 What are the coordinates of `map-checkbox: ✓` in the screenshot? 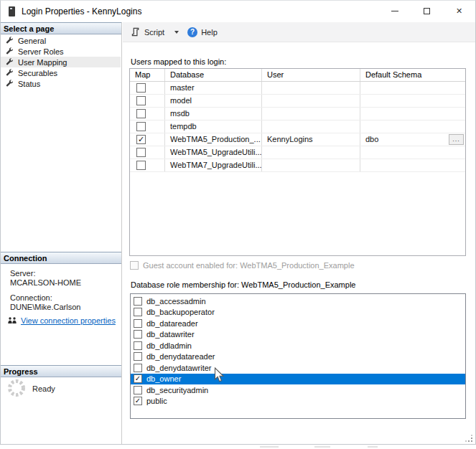 It's located at (141, 139).